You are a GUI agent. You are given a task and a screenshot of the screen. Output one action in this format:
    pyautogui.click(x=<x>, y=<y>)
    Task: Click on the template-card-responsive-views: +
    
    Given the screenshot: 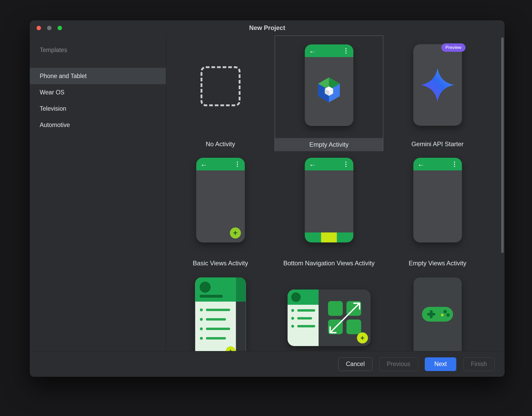 What is the action you would take?
    pyautogui.click(x=329, y=312)
    